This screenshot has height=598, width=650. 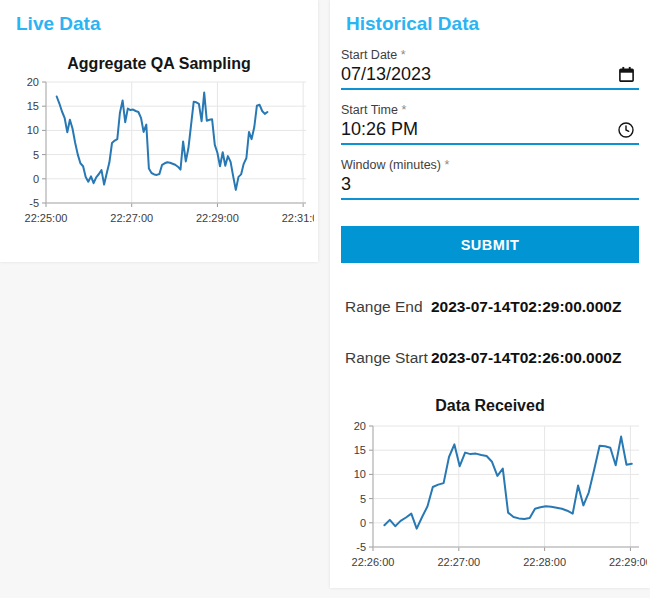 What do you see at coordinates (298, 218) in the screenshot?
I see `svg-text: 22:31:00` at bounding box center [298, 218].